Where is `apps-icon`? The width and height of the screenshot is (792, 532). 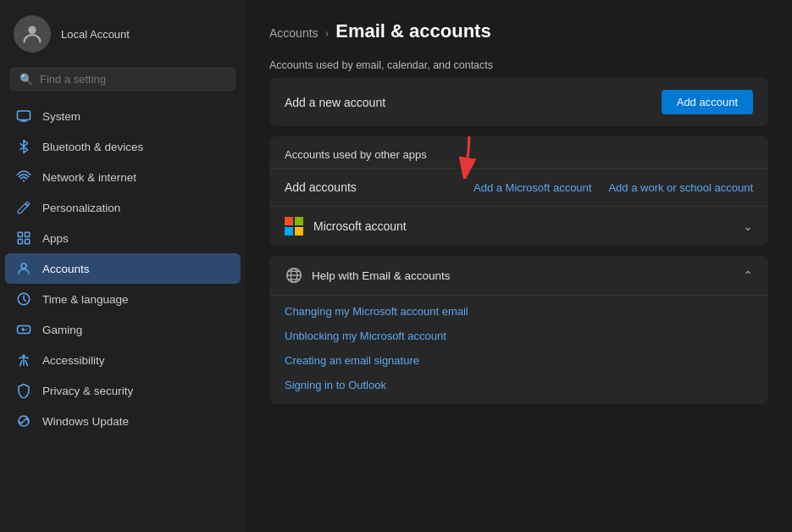 apps-icon is located at coordinates (24, 238).